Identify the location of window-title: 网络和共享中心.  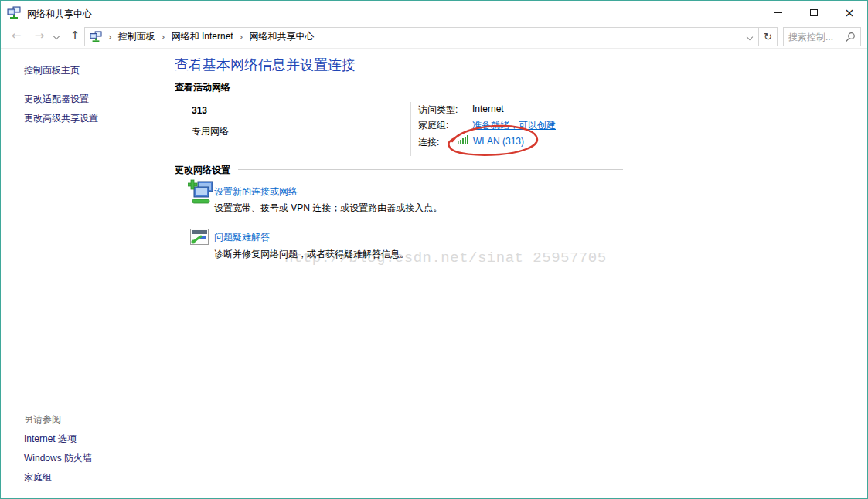
(60, 14).